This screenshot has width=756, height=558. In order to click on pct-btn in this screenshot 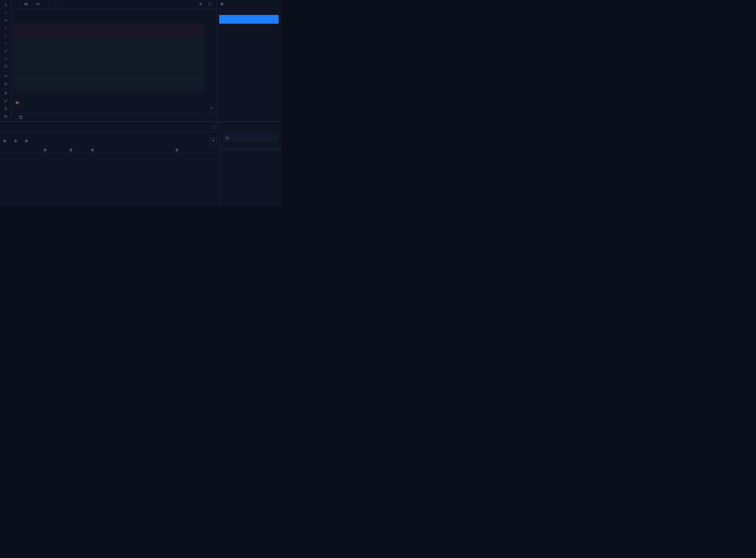, I will do `click(206, 118)`.